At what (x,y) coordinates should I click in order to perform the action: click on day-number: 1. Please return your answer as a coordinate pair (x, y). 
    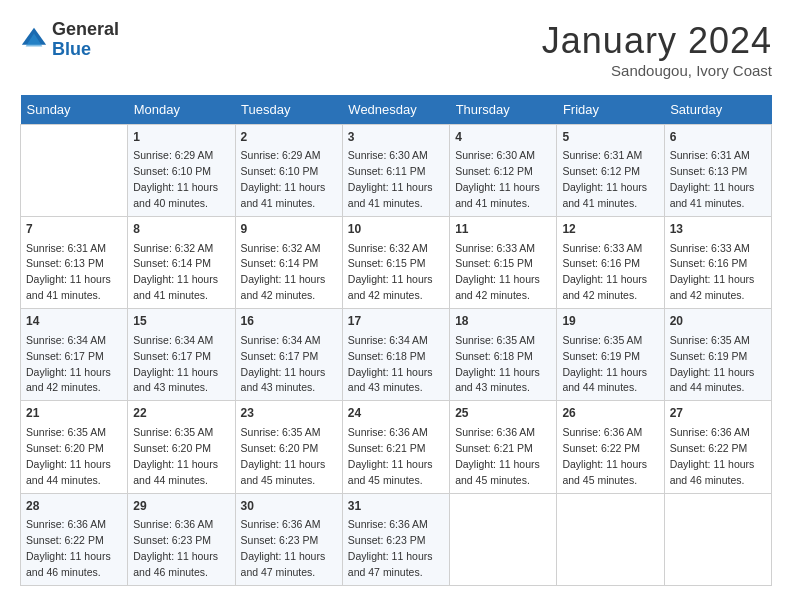
    Looking at the image, I should click on (181, 138).